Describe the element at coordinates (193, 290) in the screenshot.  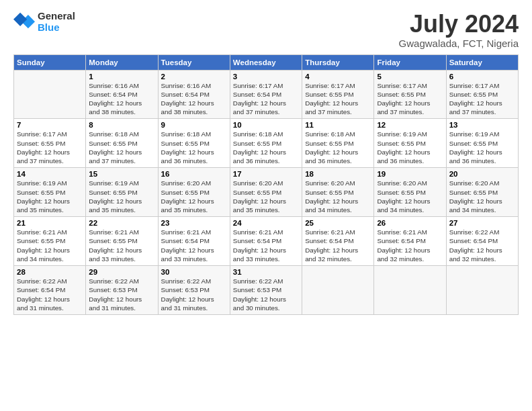
I see `calendar-cell: 30Sunrise: 6:22 AMSunset: 6:53 PMDayligh…` at that location.